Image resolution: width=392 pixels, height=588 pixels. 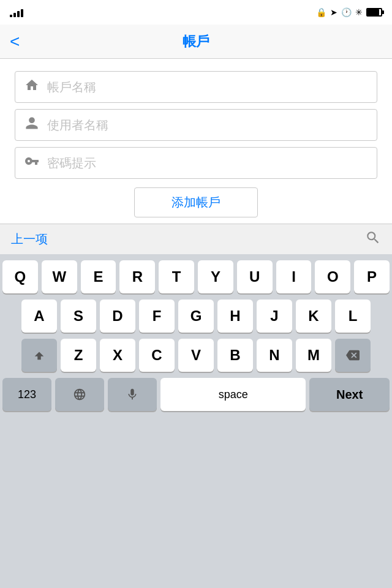 What do you see at coordinates (17, 12) in the screenshot?
I see `signal-bars` at bounding box center [17, 12].